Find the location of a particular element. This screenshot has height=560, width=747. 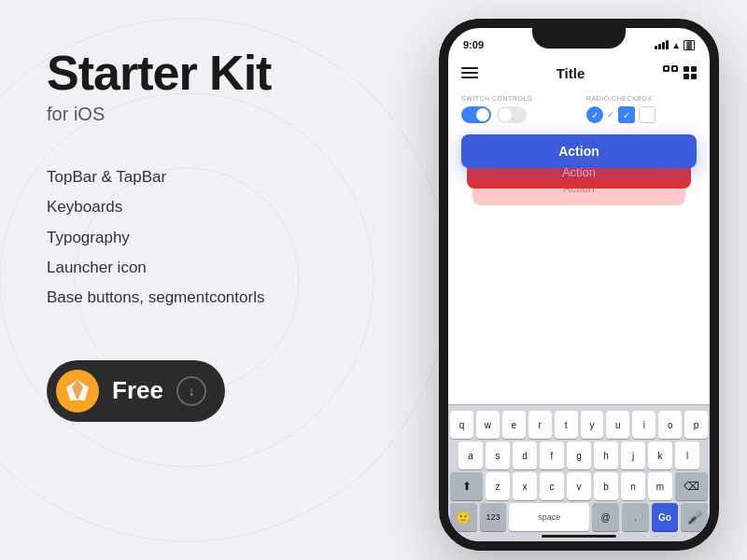

feature-item-5: Base buttons, segmentcontorls is located at coordinates (196, 298).